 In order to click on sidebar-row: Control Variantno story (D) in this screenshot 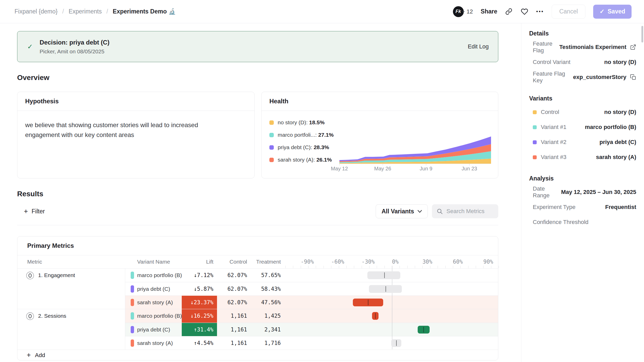, I will do `click(583, 62)`.